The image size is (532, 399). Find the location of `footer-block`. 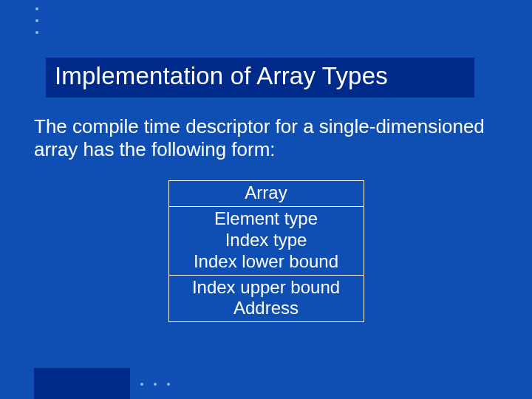

footer-block is located at coordinates (82, 383).